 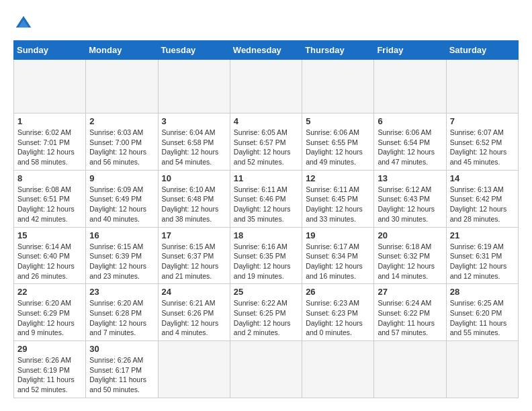 What do you see at coordinates (335, 271) in the screenshot?
I see `daylight-label: Daylight: 12 hours and 16 minutes.` at bounding box center [335, 271].